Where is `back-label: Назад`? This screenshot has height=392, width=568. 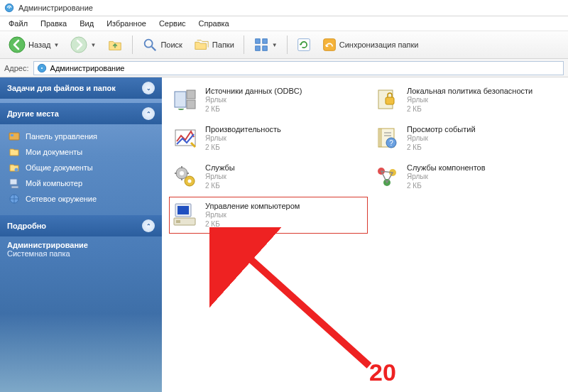
back-label: Назад is located at coordinates (40, 45).